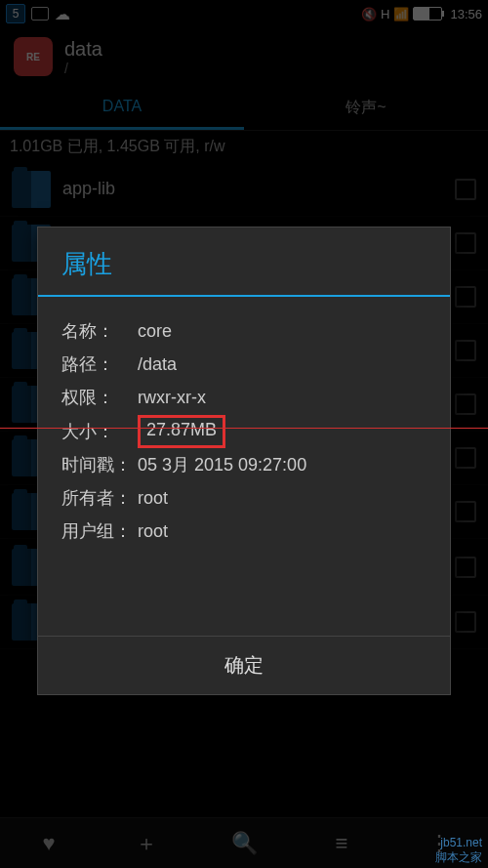 The width and height of the screenshot is (488, 868). What do you see at coordinates (100, 331) in the screenshot?
I see `prop-label-name: 名称：` at bounding box center [100, 331].